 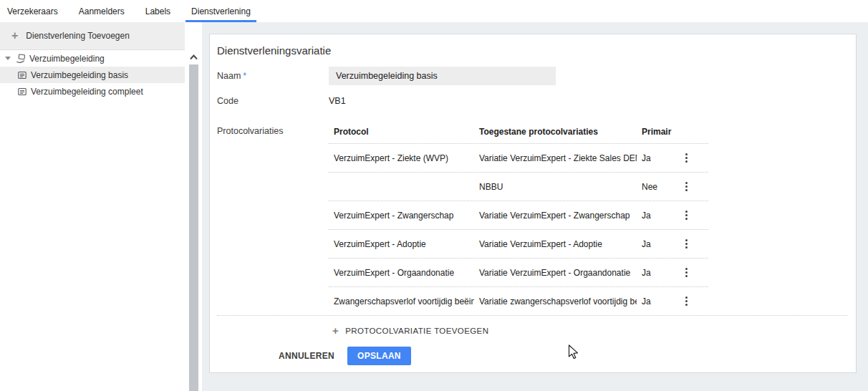 What do you see at coordinates (337, 101) in the screenshot?
I see `code-value: VB1` at bounding box center [337, 101].